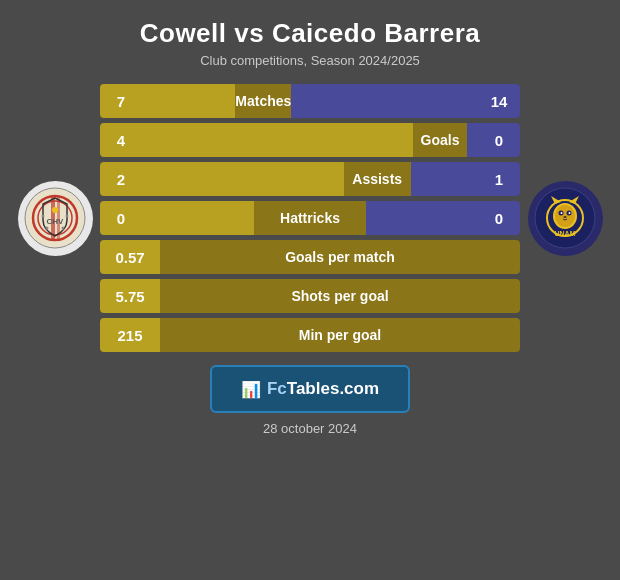  What do you see at coordinates (310, 218) in the screenshot?
I see `hattricks-label: Hattricks` at bounding box center [310, 218].